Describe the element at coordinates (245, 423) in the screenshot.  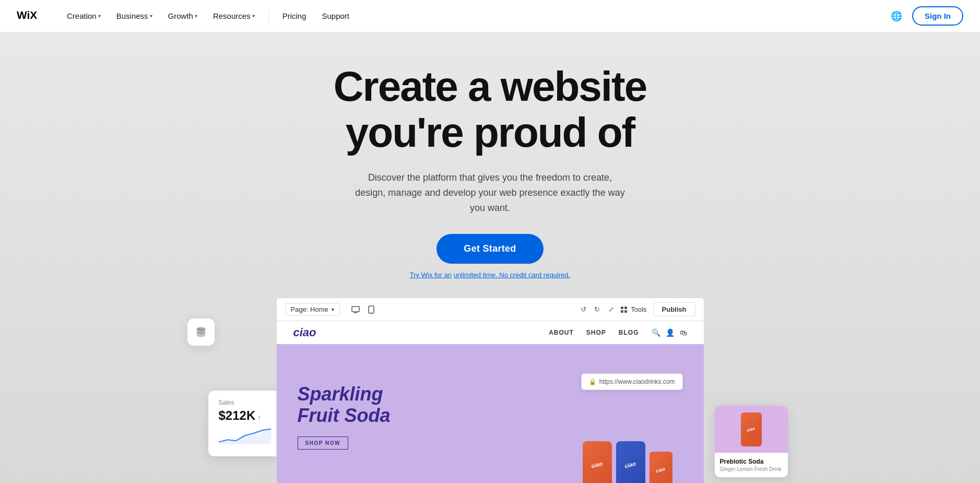
I see `sales-widget: Sales $212K ↑` at that location.